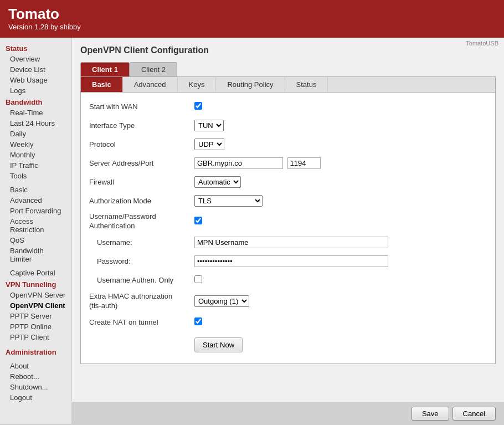  What do you see at coordinates (288, 262) in the screenshot?
I see `password-row: Password:` at bounding box center [288, 262].